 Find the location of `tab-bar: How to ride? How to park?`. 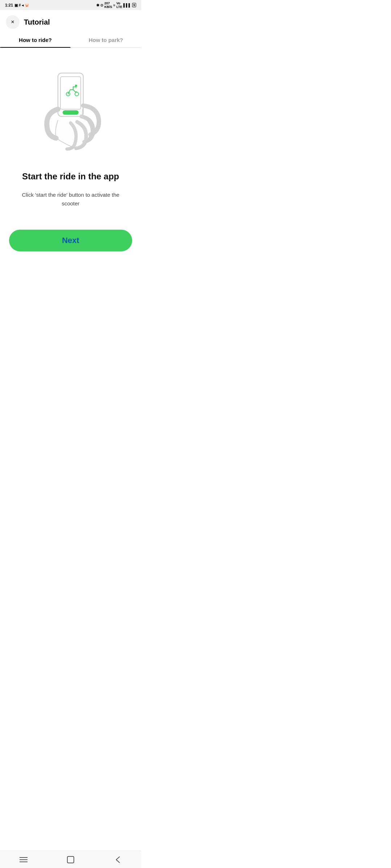

tab-bar: How to ride? How to park? is located at coordinates (71, 40).